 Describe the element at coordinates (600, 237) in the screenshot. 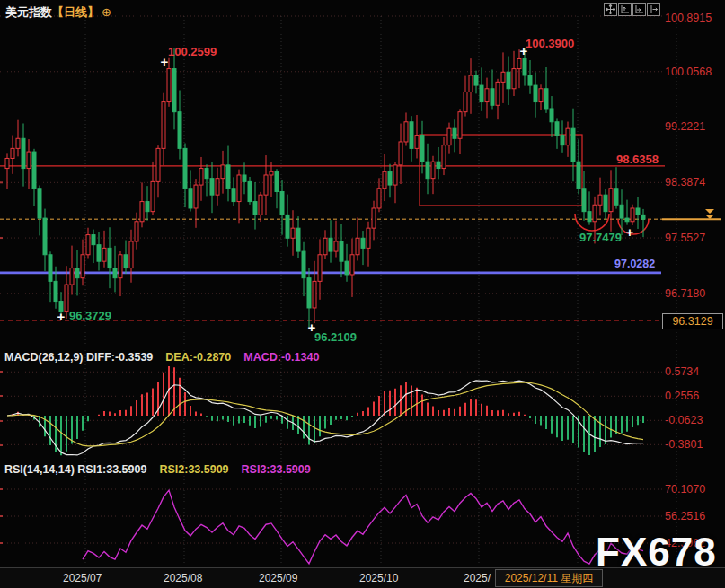

I see `annotation-double-bottom: 97.7479` at that location.